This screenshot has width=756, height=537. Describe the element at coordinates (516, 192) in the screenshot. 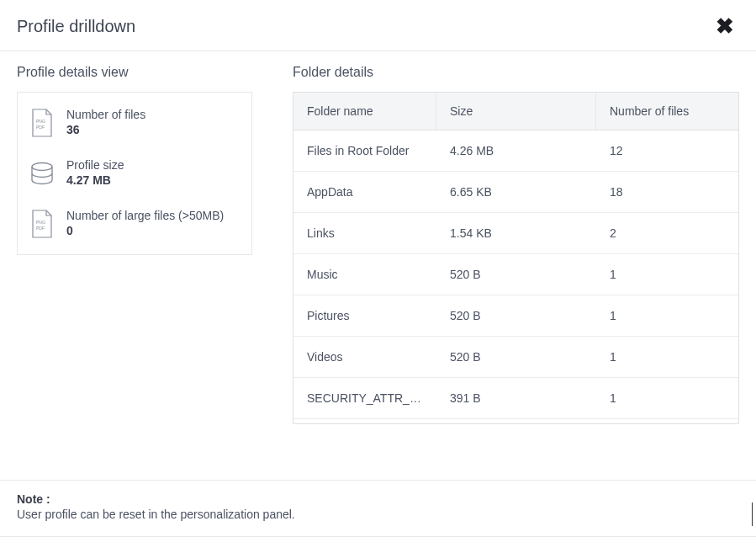

I see `table-row: AppData6.65 KB18` at that location.